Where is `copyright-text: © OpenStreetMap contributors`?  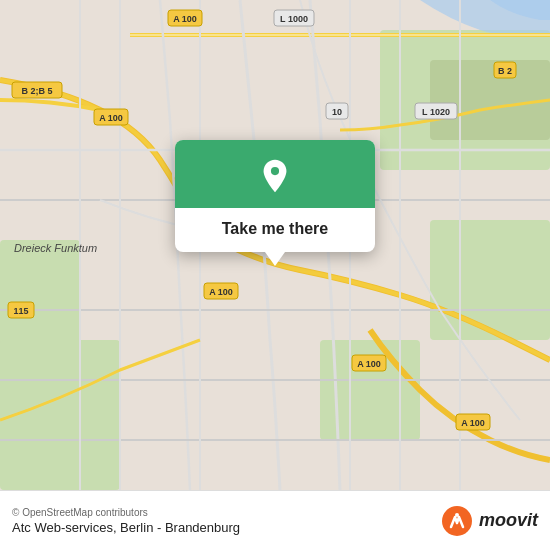 copyright-text: © OpenStreetMap contributors is located at coordinates (126, 512).